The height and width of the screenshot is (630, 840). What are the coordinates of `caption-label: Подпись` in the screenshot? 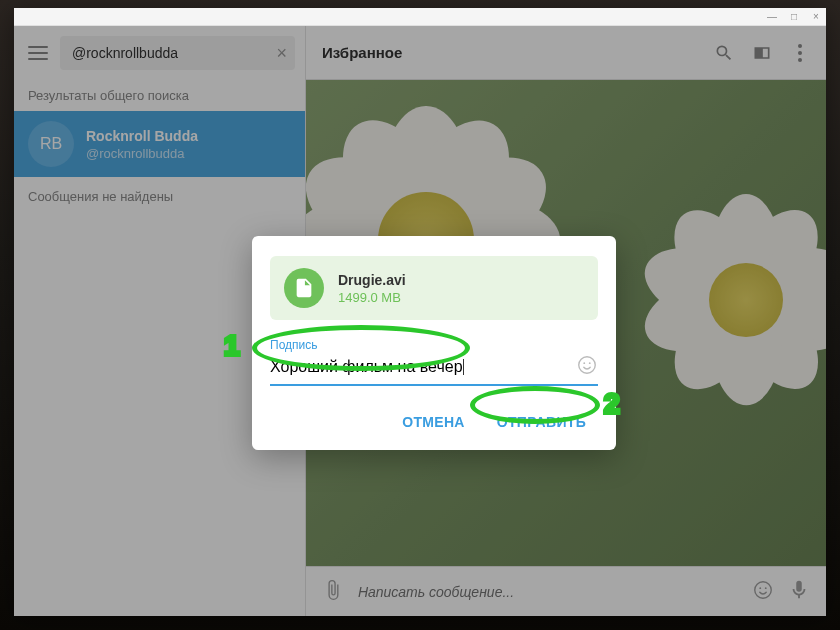 It's located at (434, 345).